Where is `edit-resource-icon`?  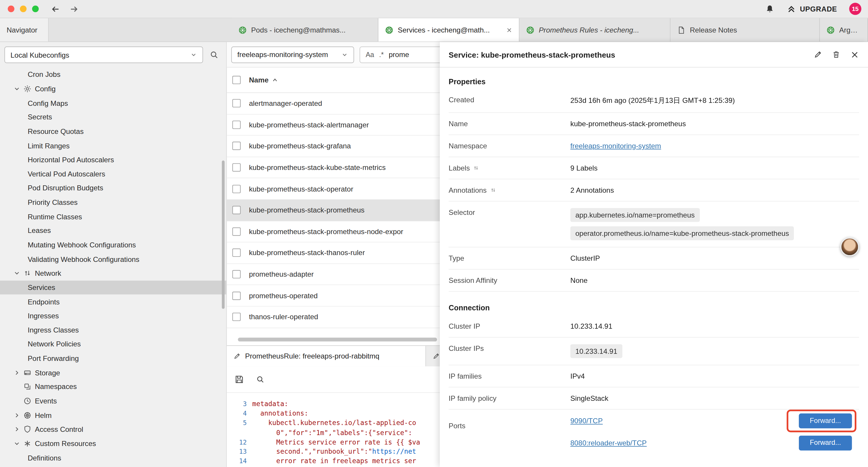
edit-resource-icon is located at coordinates (818, 55).